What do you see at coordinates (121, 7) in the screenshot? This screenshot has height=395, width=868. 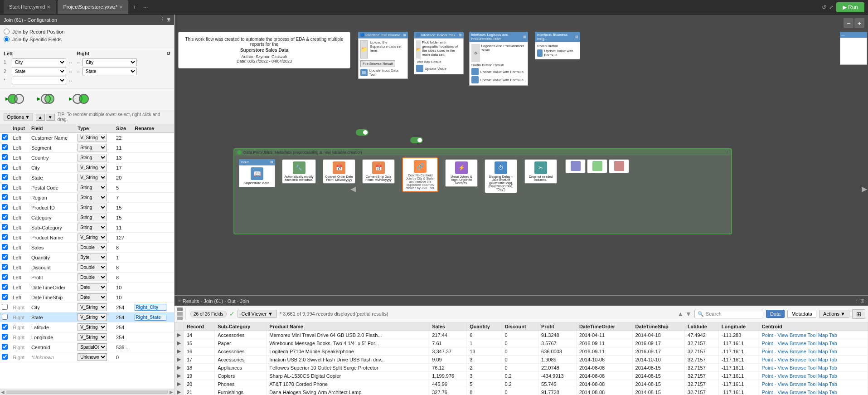 I see `close-tab-project: ✕` at bounding box center [121, 7].